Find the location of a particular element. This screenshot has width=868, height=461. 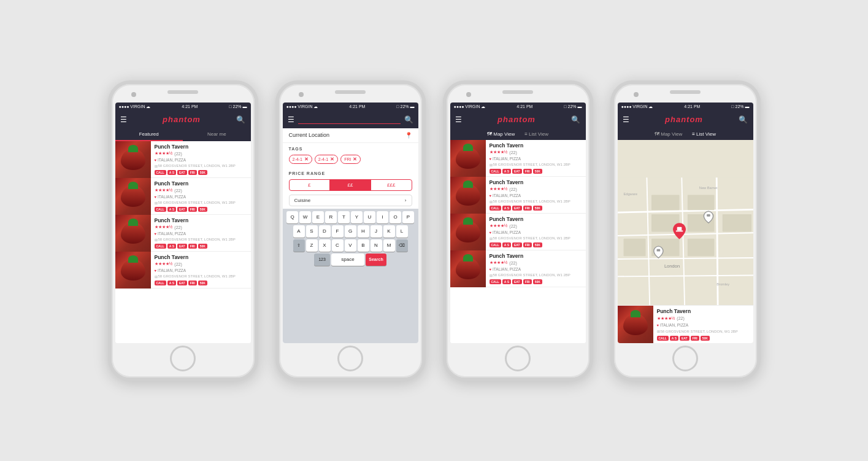

map-eat-btn: EAT is located at coordinates (685, 338).